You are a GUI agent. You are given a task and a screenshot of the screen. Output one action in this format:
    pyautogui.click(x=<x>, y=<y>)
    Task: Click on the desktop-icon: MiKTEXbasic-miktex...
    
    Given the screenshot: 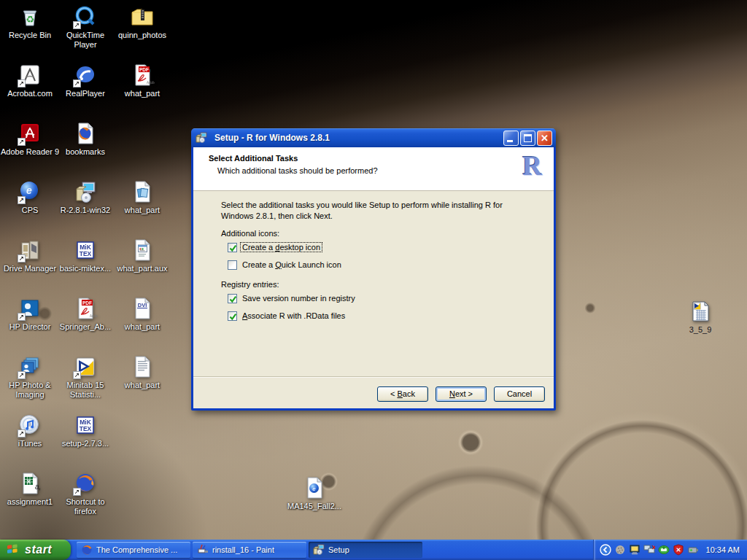 What is the action you would take?
    pyautogui.click(x=85, y=255)
    